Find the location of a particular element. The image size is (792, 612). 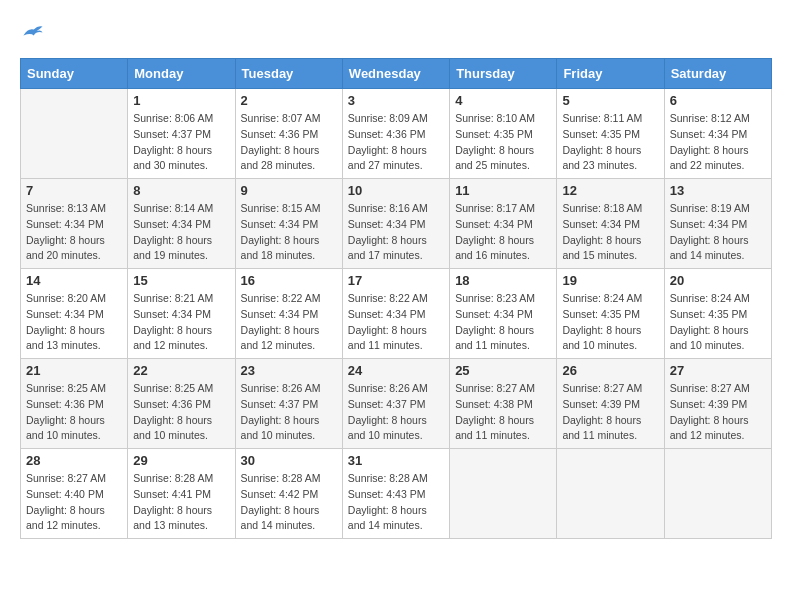

daylight-text-cont: and 22 minutes. is located at coordinates (718, 166).